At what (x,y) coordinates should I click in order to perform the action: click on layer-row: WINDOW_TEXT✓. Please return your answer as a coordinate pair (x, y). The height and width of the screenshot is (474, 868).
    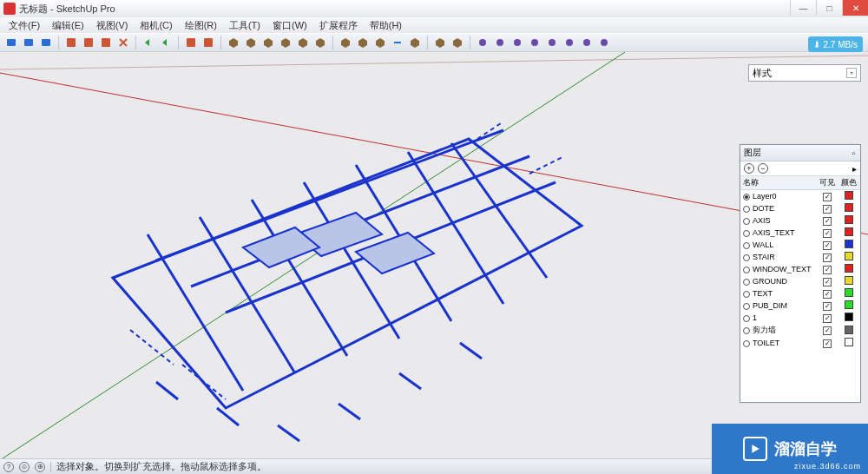
    Looking at the image, I should click on (800, 269).